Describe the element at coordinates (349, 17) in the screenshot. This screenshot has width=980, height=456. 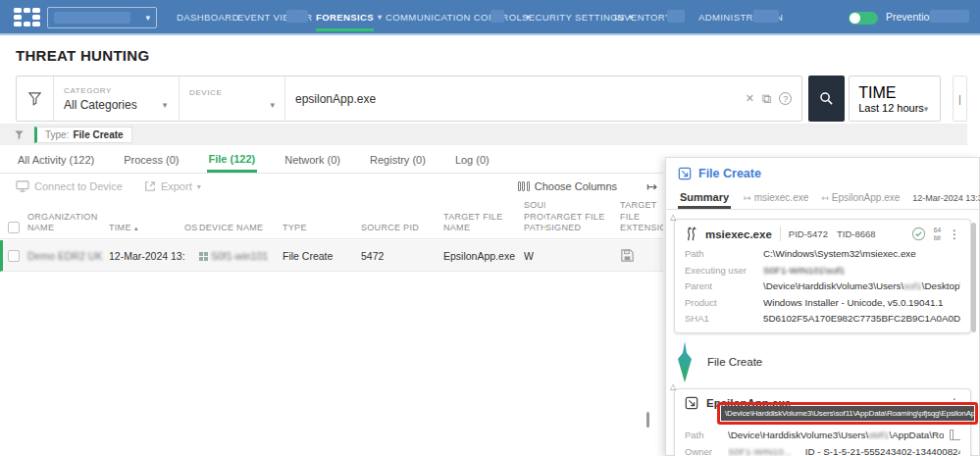
I see `nav-forensics: FORENSICS▾` at that location.